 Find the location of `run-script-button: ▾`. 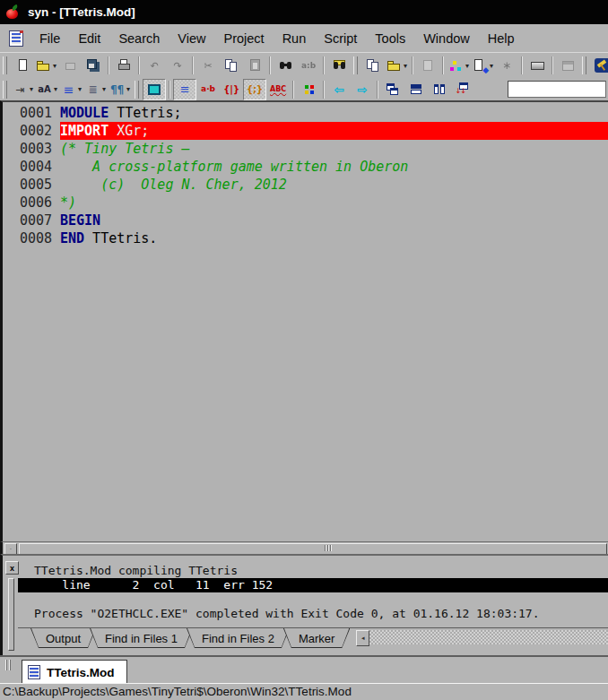

run-script-button: ▾ is located at coordinates (482, 65).